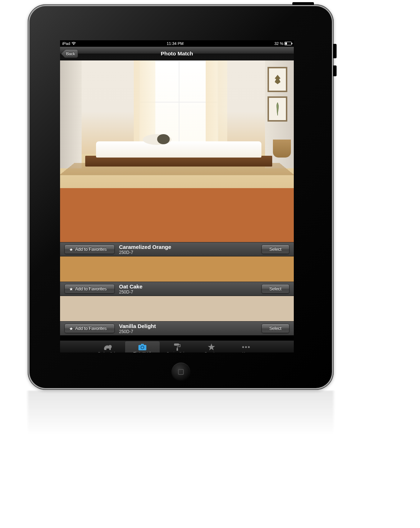 The width and height of the screenshot is (420, 528). I want to click on color-row: ★ Add to Favorites Caramelized Orange 25…, so click(177, 249).